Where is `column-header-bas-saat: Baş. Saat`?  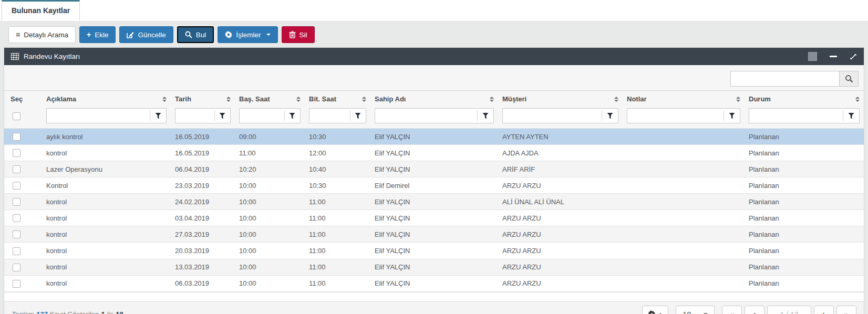
column-header-bas-saat: Baş. Saat is located at coordinates (270, 99).